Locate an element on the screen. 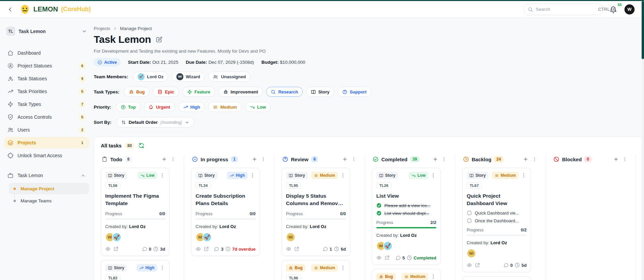 The width and height of the screenshot is (644, 280). priority-chip-medium: Medium is located at coordinates (225, 107).